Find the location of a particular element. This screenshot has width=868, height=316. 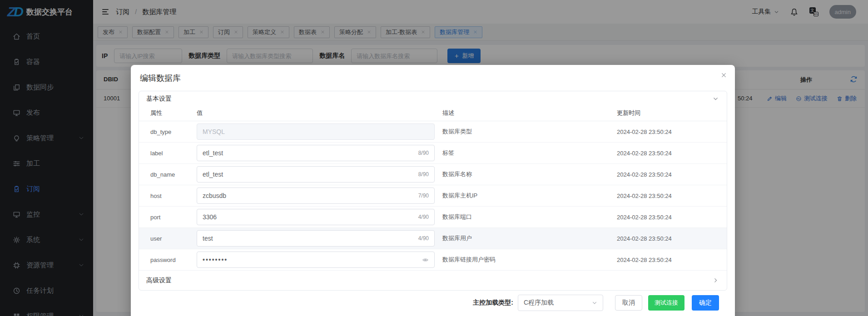

chevron-right-icon is located at coordinates (716, 281).